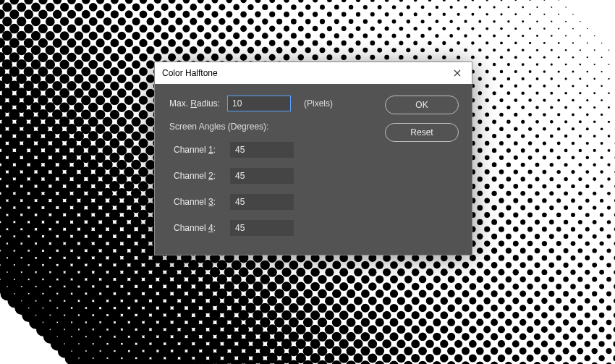 This screenshot has height=364, width=615. I want to click on svg-point-1915, so click(588, 272).